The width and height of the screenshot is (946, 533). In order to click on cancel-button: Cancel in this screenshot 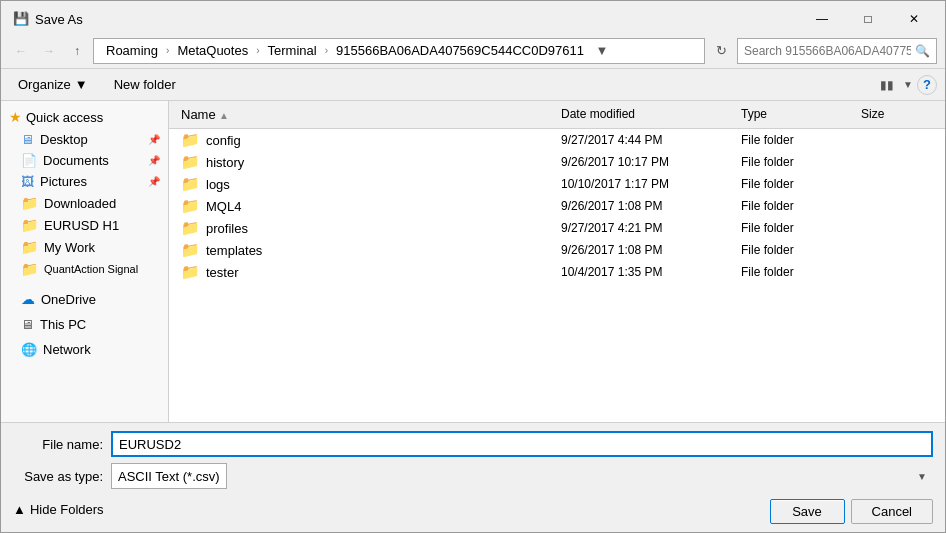, I will do `click(892, 512)`.